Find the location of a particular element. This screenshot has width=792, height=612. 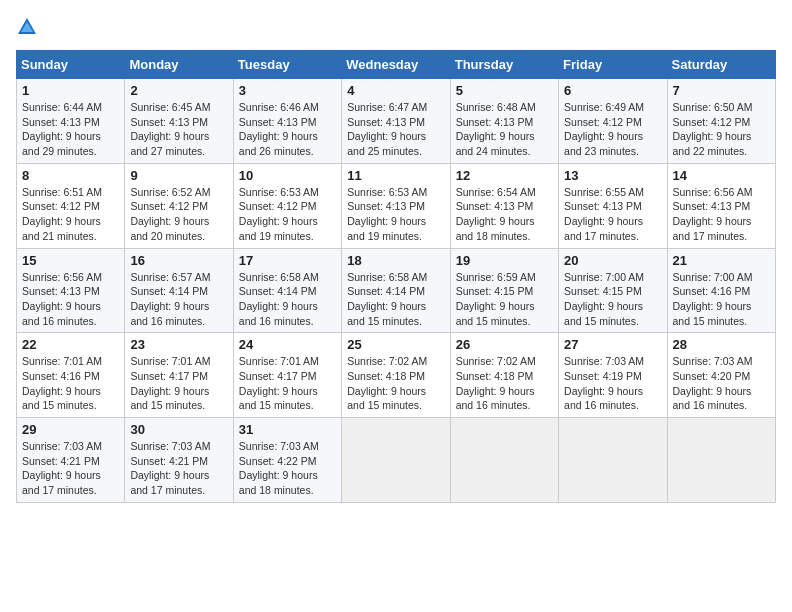

day-number: 5 is located at coordinates (504, 90).